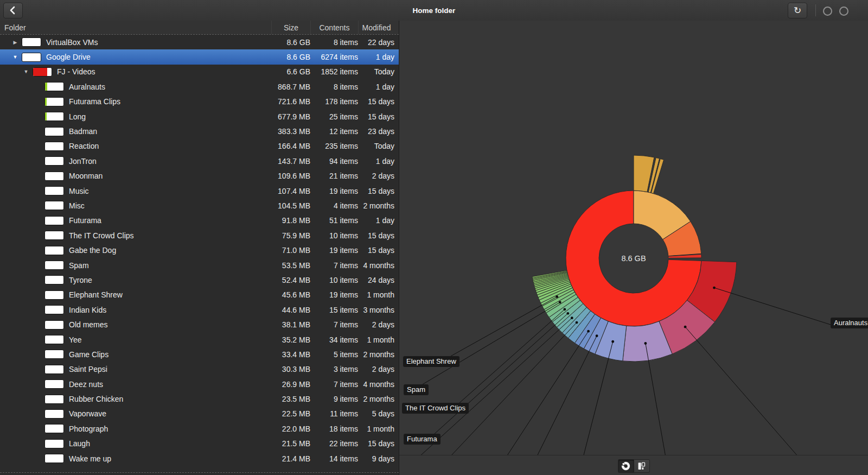 The width and height of the screenshot is (868, 475). What do you see at coordinates (200, 102) in the screenshot?
I see `table-row: Futurama Clips721.6 MB178 items15 days` at bounding box center [200, 102].